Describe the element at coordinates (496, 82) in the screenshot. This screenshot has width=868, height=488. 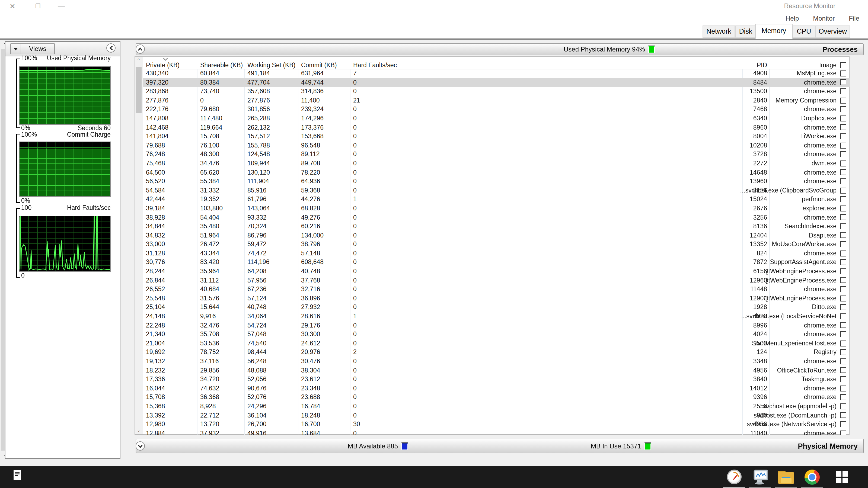
I see `process-row: 397,32080,384477,704449,74408484chrome.e…` at that location.